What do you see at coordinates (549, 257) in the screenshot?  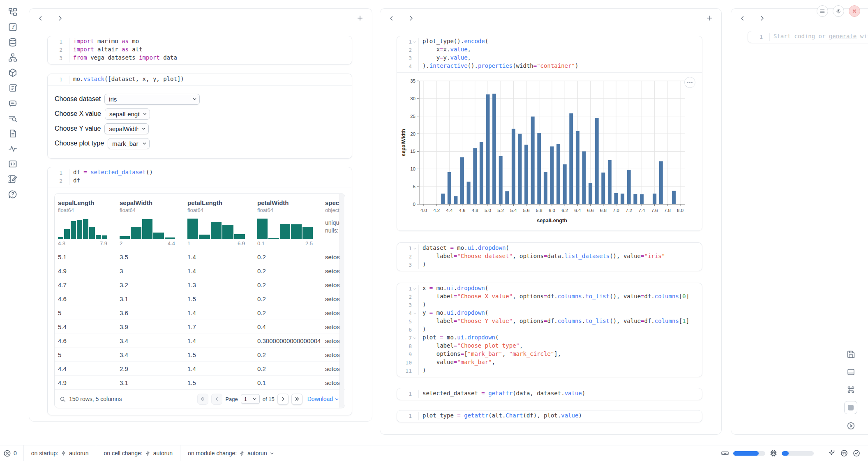 I see `code-editor: 1dataset = mo.ui.dropdown(2 label="Choos…` at bounding box center [549, 257].